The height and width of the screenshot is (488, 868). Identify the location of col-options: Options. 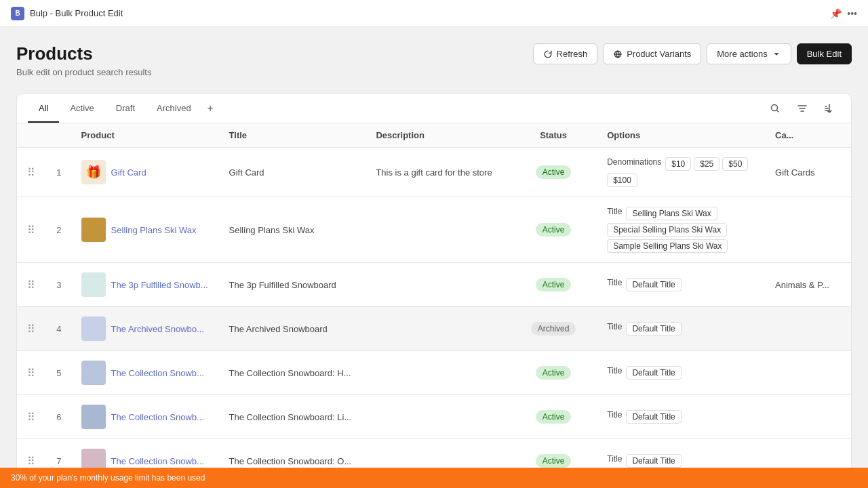
(683, 136).